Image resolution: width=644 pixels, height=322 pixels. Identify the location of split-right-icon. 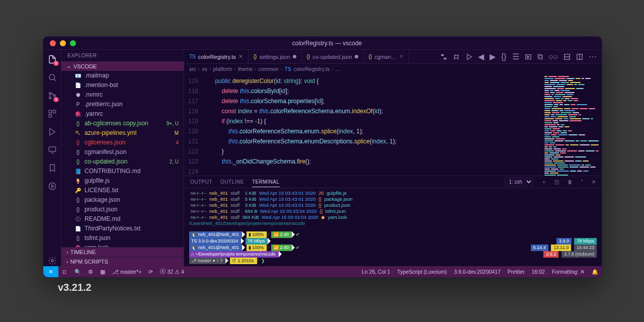
(580, 57).